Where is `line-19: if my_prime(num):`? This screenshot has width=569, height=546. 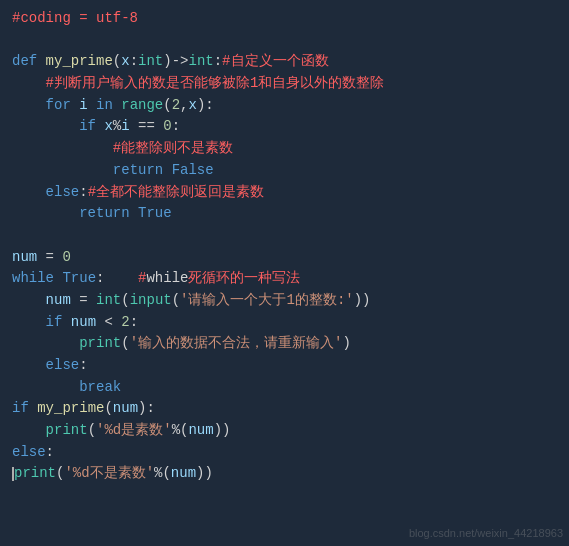 line-19: if my_prime(num): is located at coordinates (284, 409).